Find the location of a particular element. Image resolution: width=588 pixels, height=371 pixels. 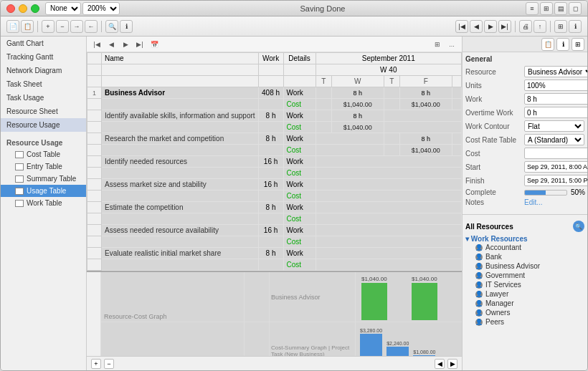

resource-bizadvisor-label: Business Advisor is located at coordinates (513, 266).